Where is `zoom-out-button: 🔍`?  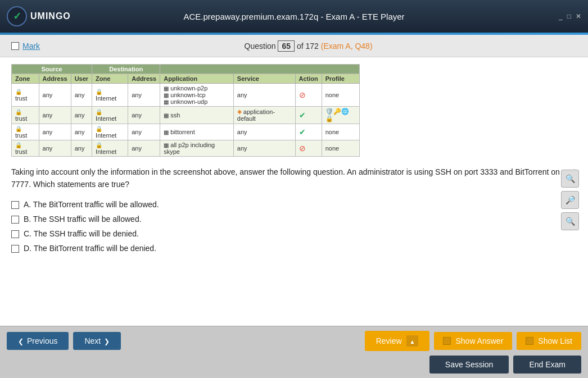 zoom-out-button: 🔍 is located at coordinates (570, 221).